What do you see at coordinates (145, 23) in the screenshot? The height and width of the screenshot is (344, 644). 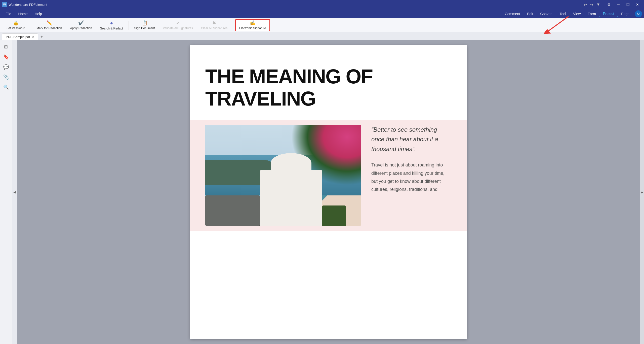 I see `sign-document-icon: 📋` at bounding box center [145, 23].